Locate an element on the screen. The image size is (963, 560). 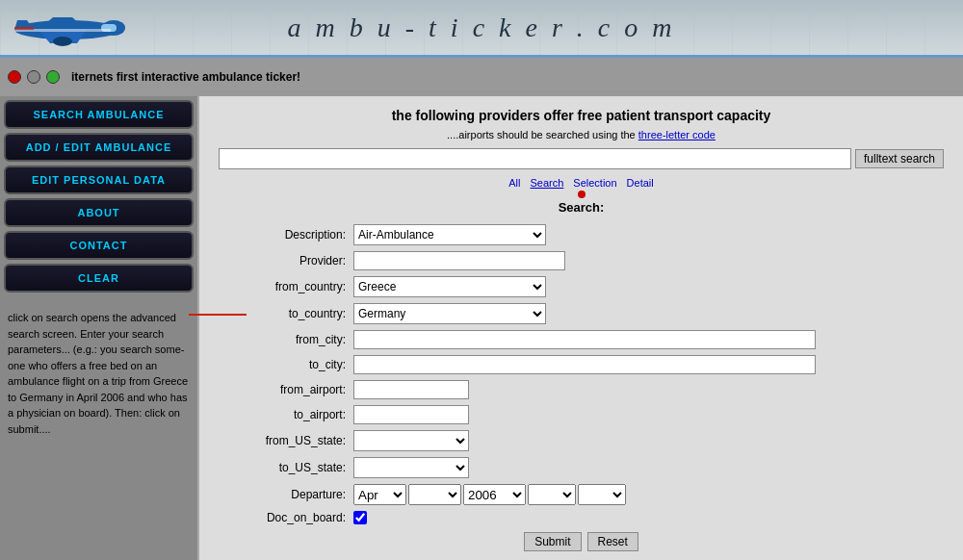
contact-button: CONTACT is located at coordinates (98, 245).